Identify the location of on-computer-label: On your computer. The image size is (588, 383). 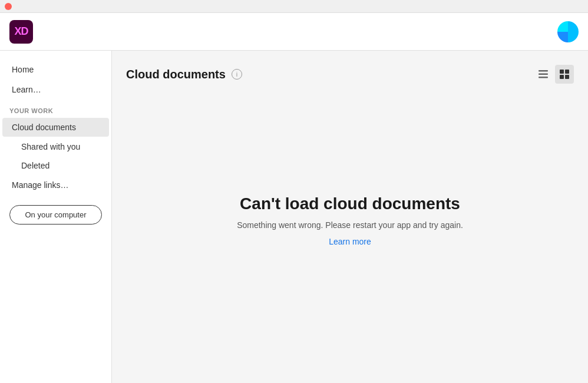
(55, 214).